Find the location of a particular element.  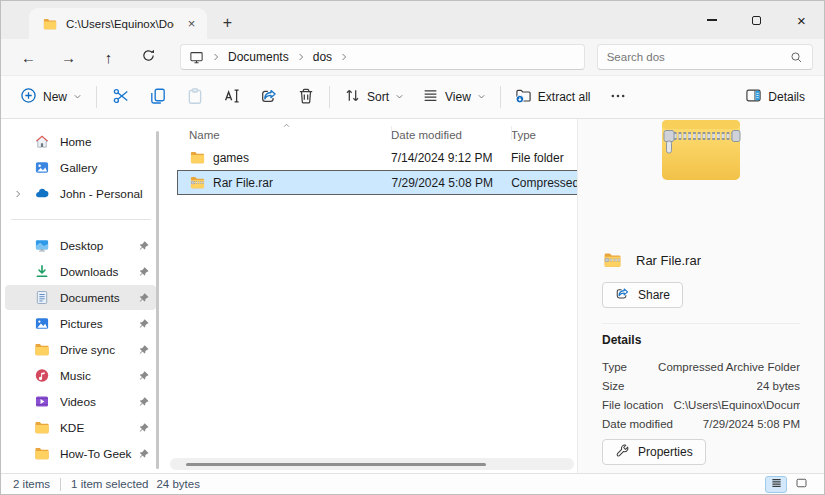

copy-button is located at coordinates (158, 97).